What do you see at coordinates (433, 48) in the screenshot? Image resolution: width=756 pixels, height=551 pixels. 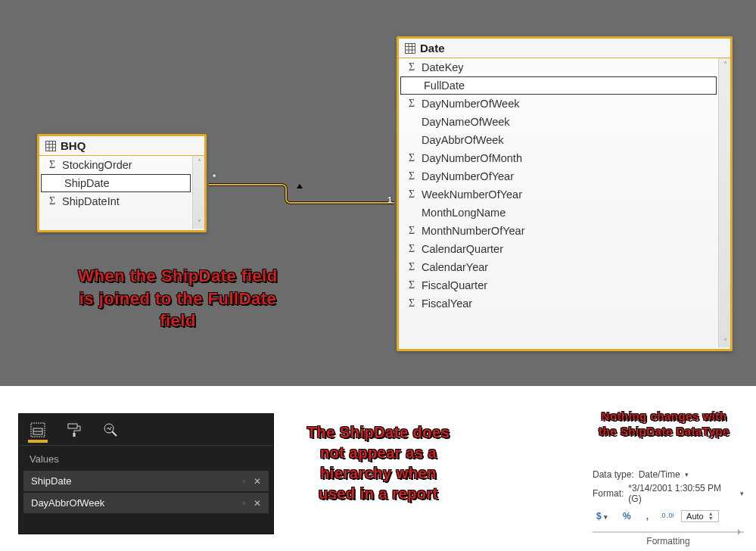 I see `table-date-title: Date` at bounding box center [433, 48].